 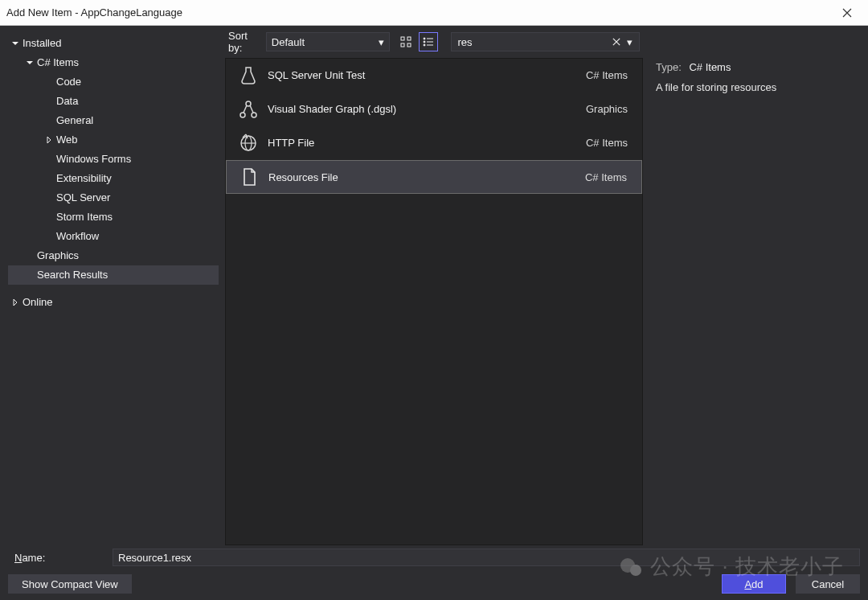 I want to click on sidebar-item-label: Code, so click(x=69, y=82).